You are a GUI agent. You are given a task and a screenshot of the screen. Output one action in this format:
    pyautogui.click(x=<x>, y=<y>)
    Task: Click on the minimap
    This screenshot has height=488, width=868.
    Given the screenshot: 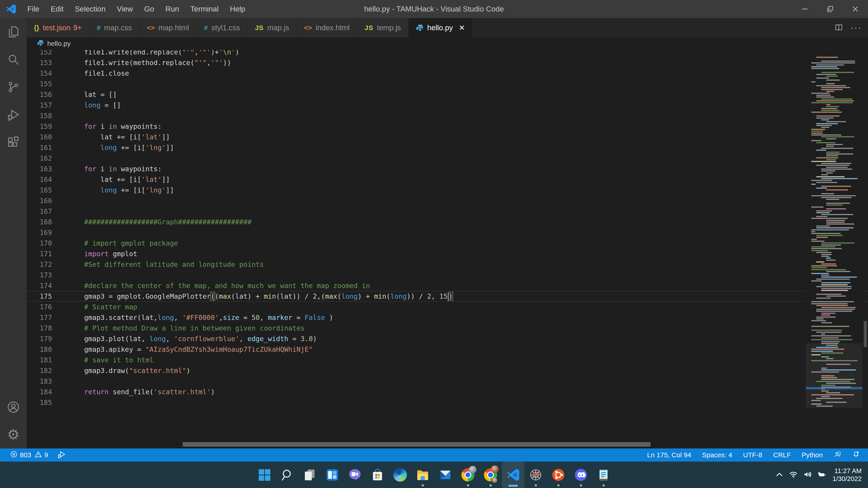 What is the action you would take?
    pyautogui.click(x=834, y=249)
    